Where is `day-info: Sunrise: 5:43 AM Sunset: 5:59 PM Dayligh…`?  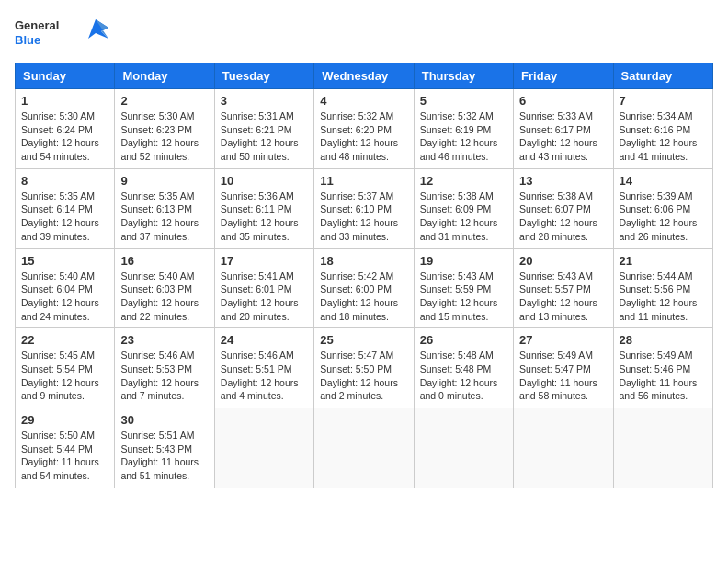 day-info: Sunrise: 5:43 AM Sunset: 5:59 PM Dayligh… is located at coordinates (463, 296).